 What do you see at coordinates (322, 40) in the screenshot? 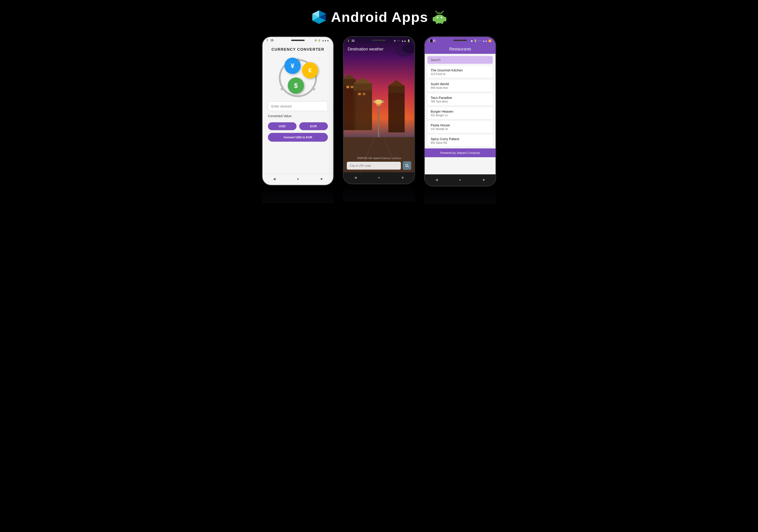
I see `status-icons-1: ⚙ 🔋 ▲▲▲` at bounding box center [322, 40].